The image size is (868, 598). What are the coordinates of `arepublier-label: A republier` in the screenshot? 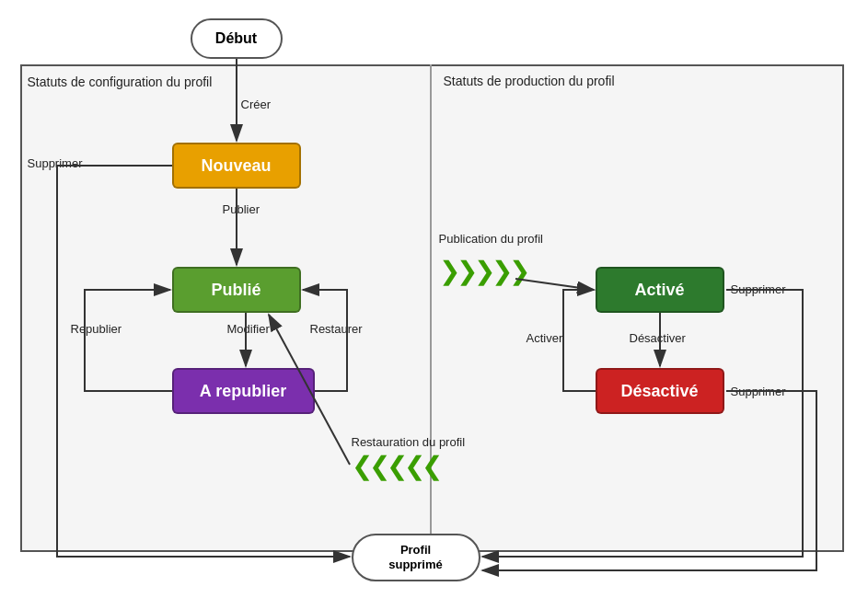 It's located at (243, 392).